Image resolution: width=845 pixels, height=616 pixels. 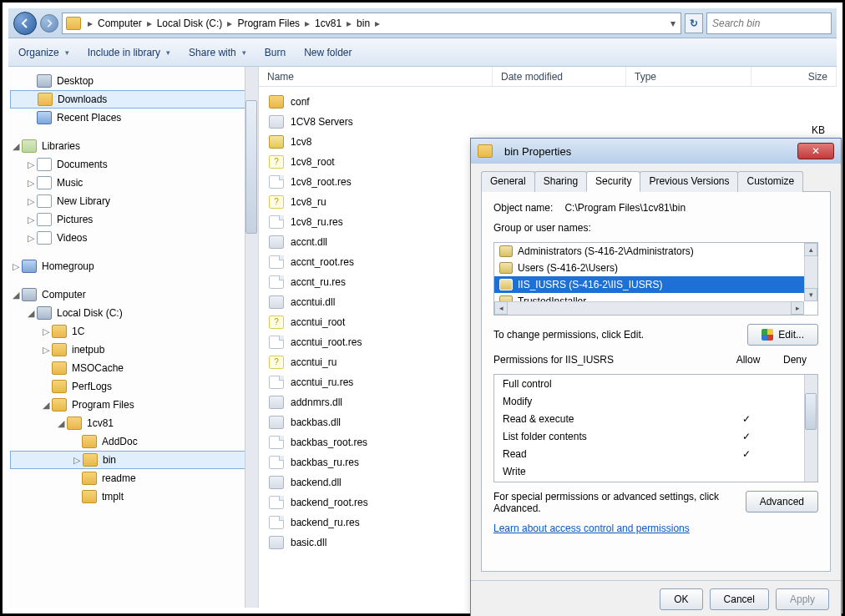 What do you see at coordinates (312, 162) in the screenshot?
I see `file-name: 1cv8_root` at bounding box center [312, 162].